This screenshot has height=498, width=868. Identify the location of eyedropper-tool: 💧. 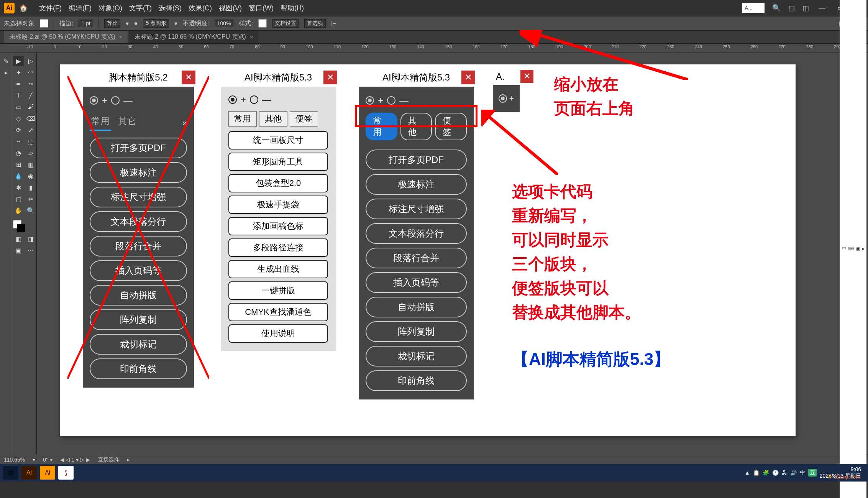
(18, 176).